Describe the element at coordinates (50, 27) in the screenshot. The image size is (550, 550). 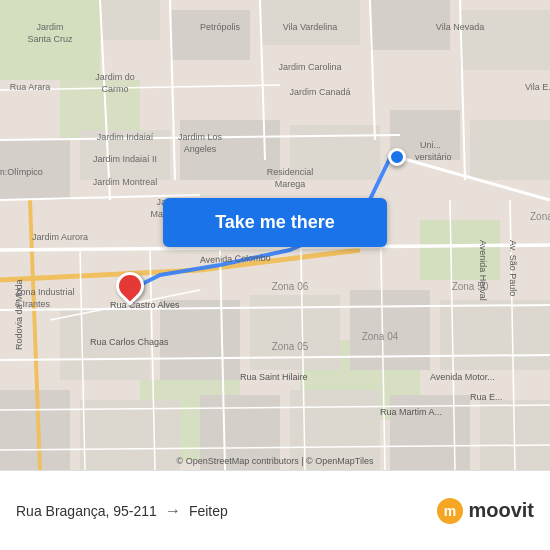
I see `svg-text: Jardim` at that location.